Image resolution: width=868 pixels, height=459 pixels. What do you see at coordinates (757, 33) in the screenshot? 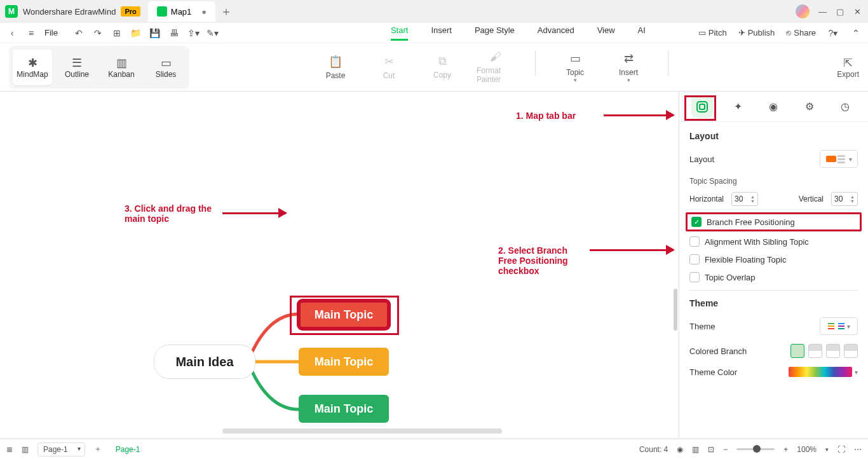
I see `publish-button: ✈Publish` at bounding box center [757, 33].